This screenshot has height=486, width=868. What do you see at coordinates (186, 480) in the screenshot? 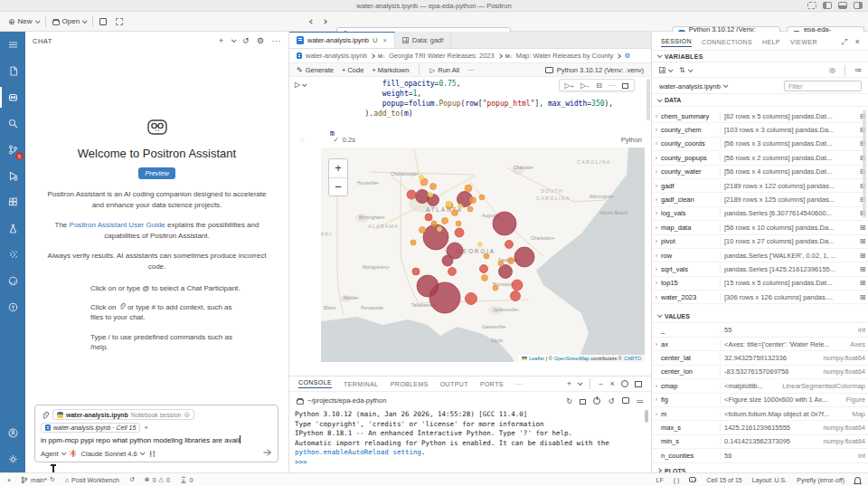
I see `ports-item: 0` at bounding box center [186, 480].